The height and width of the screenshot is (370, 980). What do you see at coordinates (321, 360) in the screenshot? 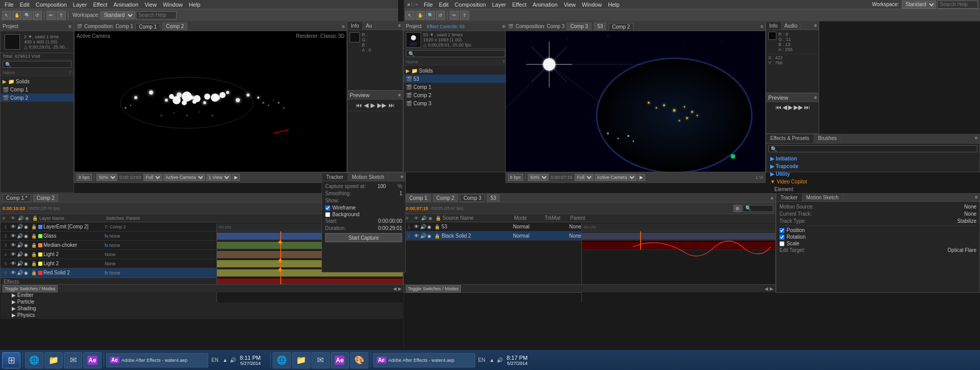
I see `taskbar-mail-right: ✉` at bounding box center [321, 360].